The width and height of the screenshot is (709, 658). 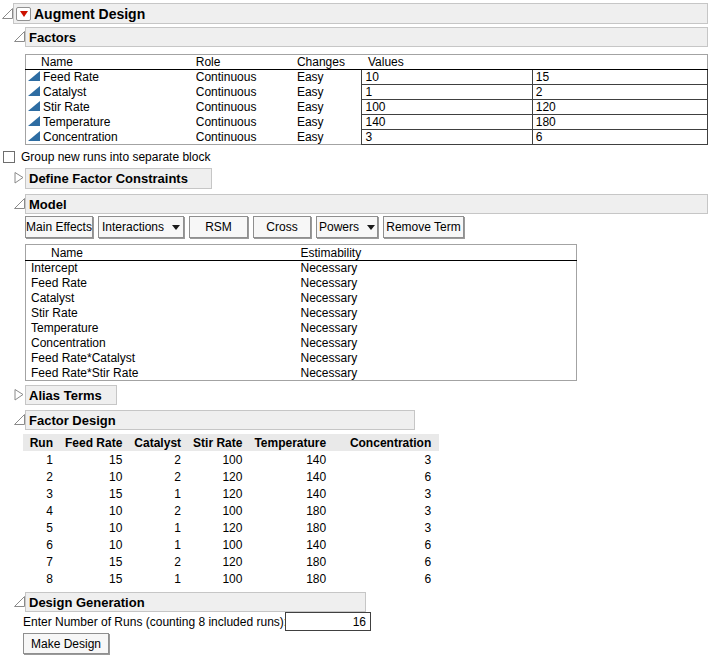 What do you see at coordinates (9, 157) in the screenshot?
I see `group-runs-checkbox` at bounding box center [9, 157].